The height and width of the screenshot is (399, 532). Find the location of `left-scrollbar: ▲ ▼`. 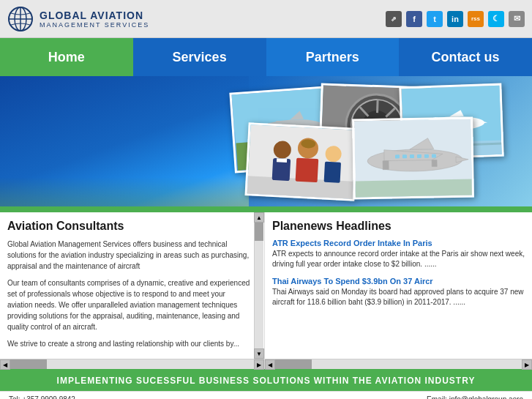

left-scrollbar: ▲ ▼ is located at coordinates (259, 286).